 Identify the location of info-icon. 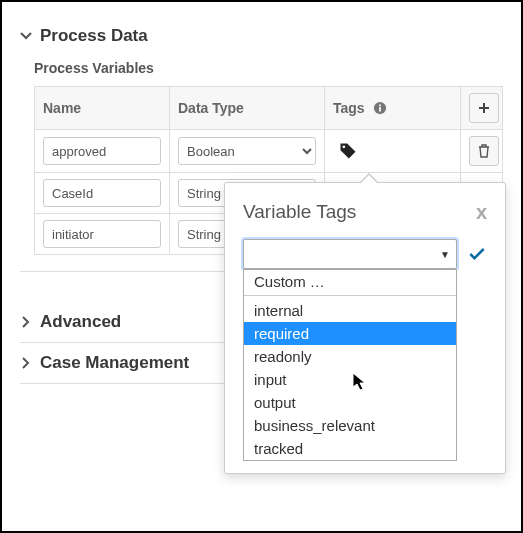
(380, 108).